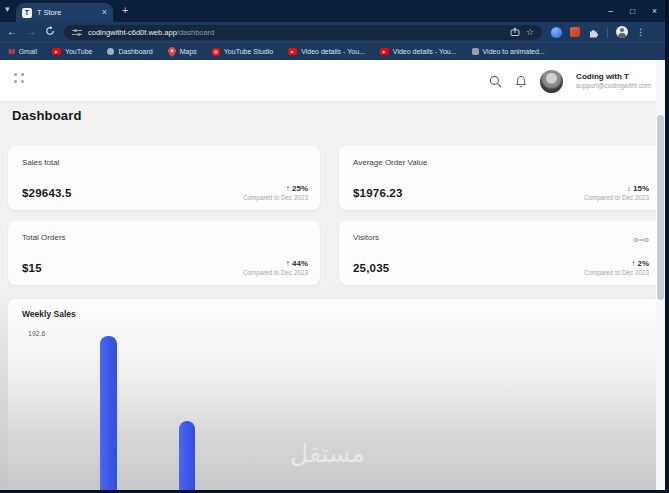 This screenshot has height=493, width=669. I want to click on watermark-text: مستقل, so click(328, 454).